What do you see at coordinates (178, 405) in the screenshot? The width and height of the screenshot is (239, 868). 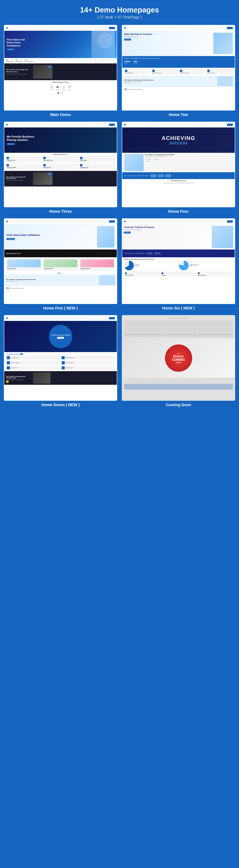 I see `demo-coming-soon-label: Coming Soon` at bounding box center [178, 405].